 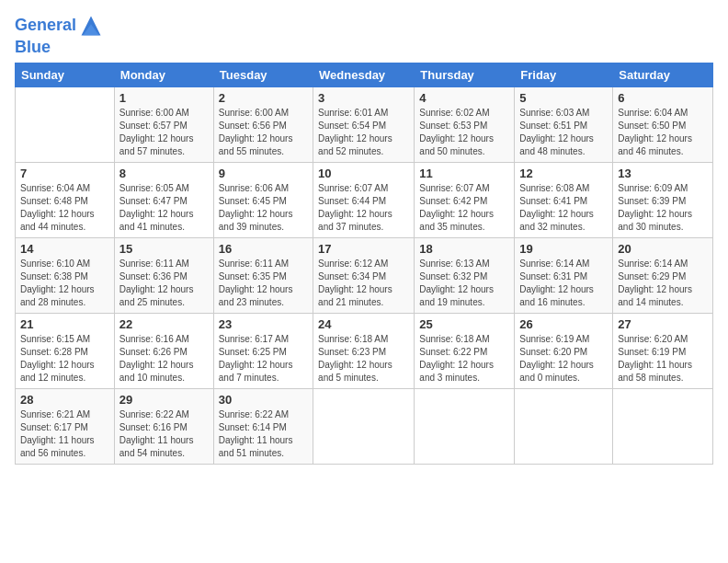 I want to click on cell-3-1: 22Sunrise: 6:16 AM Sunset: 6:26 PM Dayli…, so click(x=164, y=350).